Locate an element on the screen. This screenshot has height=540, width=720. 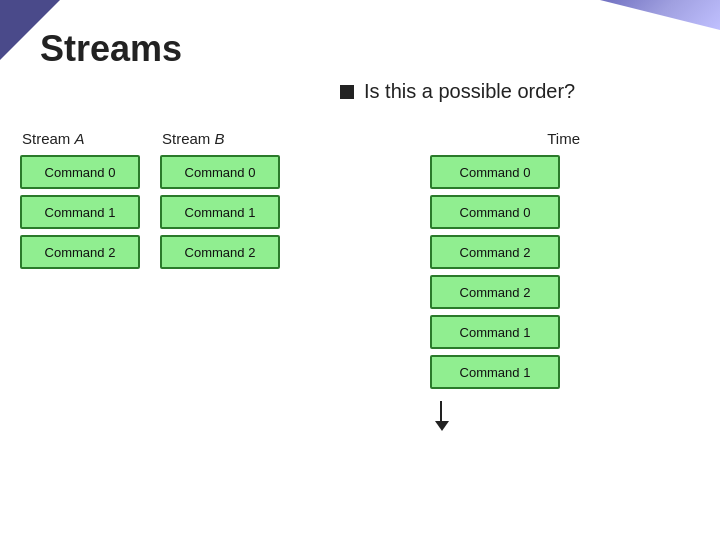
stream-b-cmd-1: Command 1 is located at coordinates (220, 212).